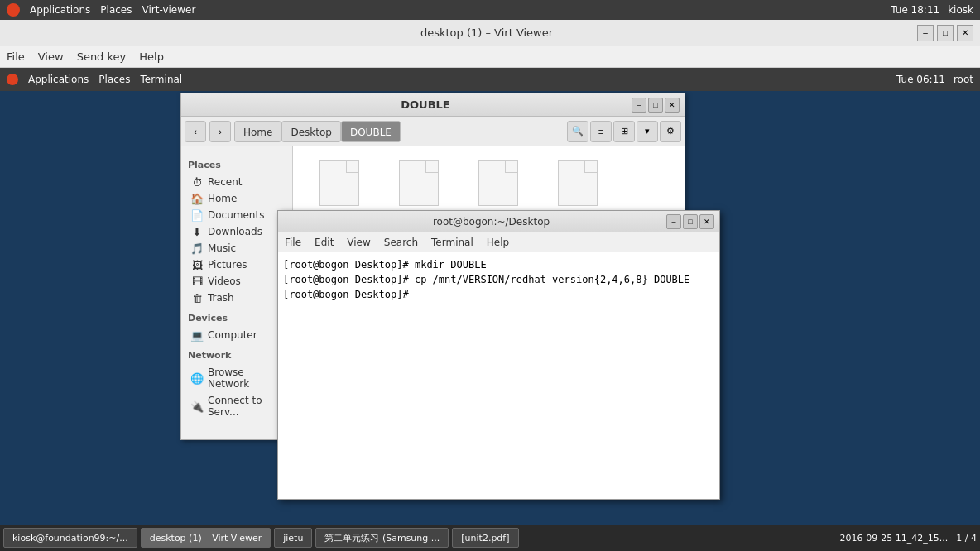  Describe the element at coordinates (452, 242) in the screenshot. I see `term-terminal-menu: Terminal` at that location.